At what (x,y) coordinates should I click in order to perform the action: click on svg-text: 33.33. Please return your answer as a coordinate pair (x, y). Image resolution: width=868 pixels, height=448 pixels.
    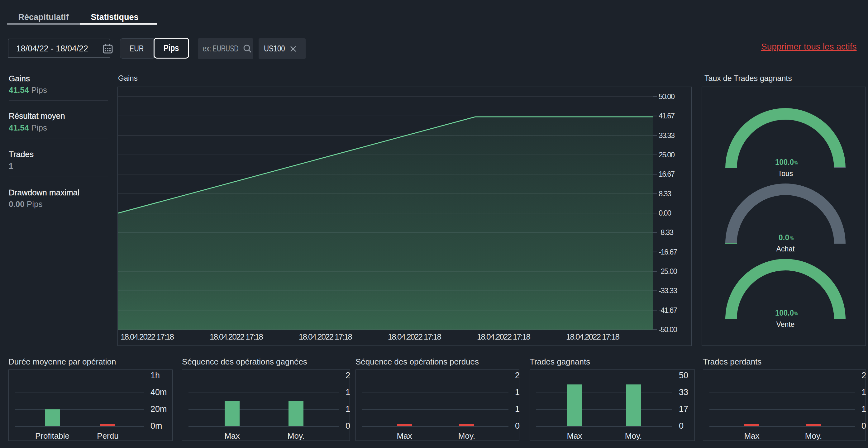
    Looking at the image, I should click on (667, 135).